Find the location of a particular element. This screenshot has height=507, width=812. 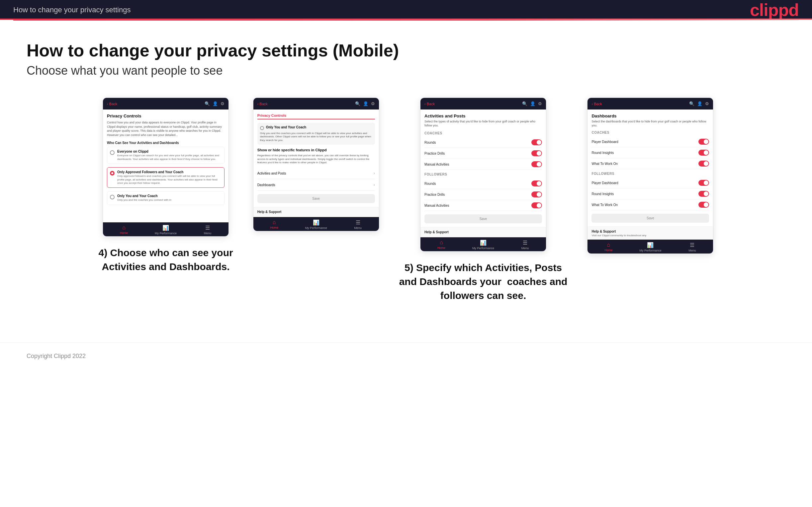

person-icon-3: 👤 is located at coordinates (533, 104).